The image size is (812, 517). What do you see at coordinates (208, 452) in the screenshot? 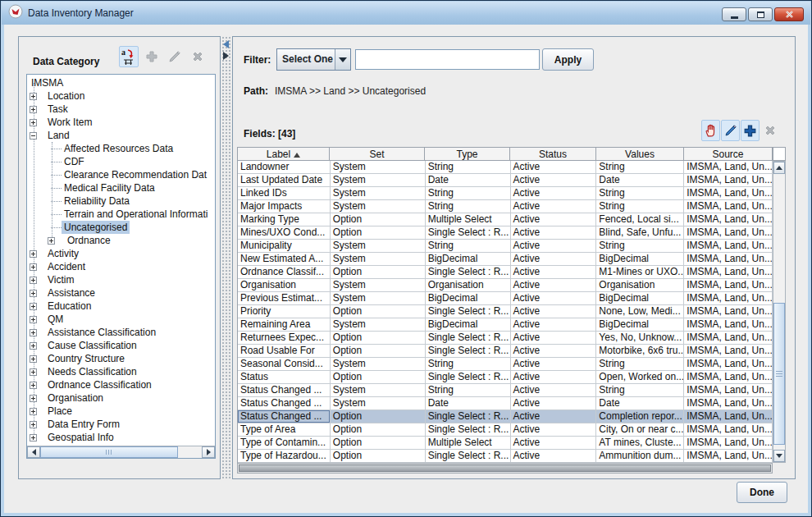
I see `scroll-right-button` at bounding box center [208, 452].